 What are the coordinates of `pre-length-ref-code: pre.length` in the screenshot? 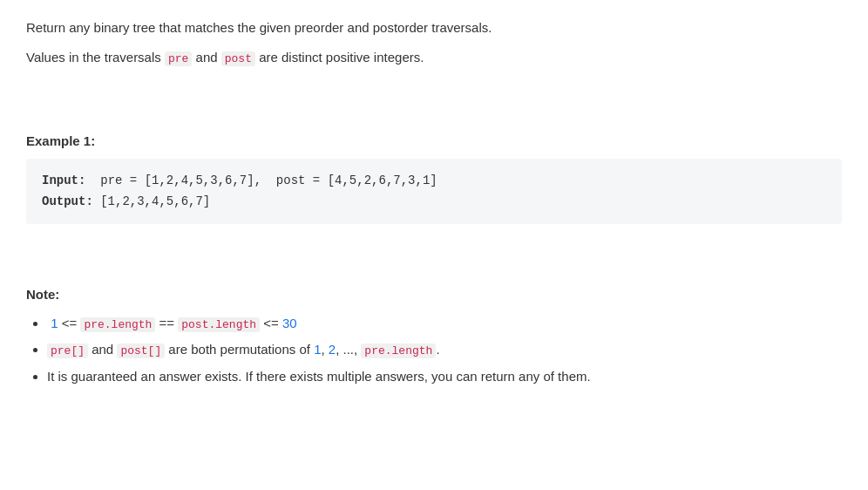 It's located at (398, 350).